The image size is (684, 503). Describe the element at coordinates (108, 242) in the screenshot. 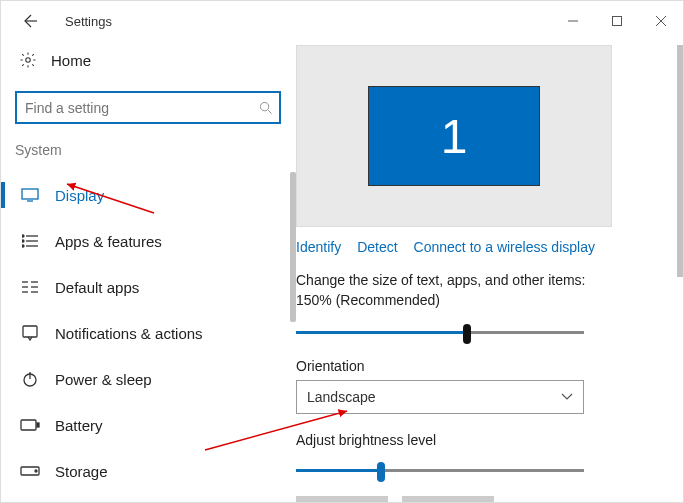

I see `nav-label: Apps & features` at that location.